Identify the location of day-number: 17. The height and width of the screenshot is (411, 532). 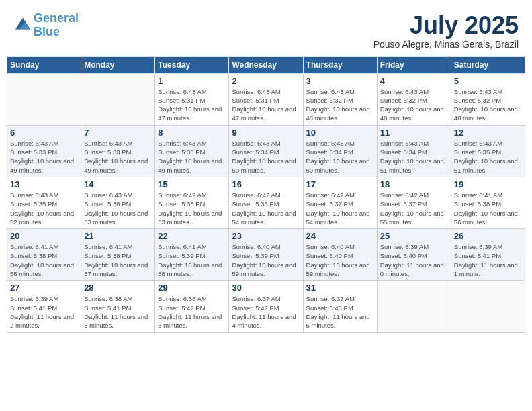
(340, 184).